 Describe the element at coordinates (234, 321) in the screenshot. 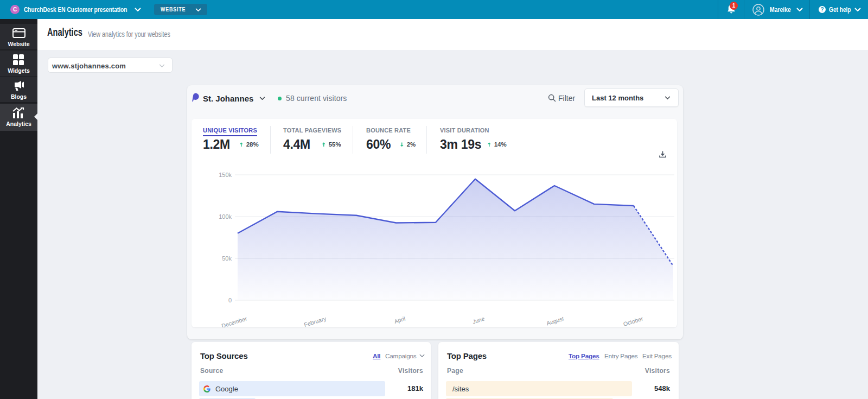

I see `svg-text: December` at that location.